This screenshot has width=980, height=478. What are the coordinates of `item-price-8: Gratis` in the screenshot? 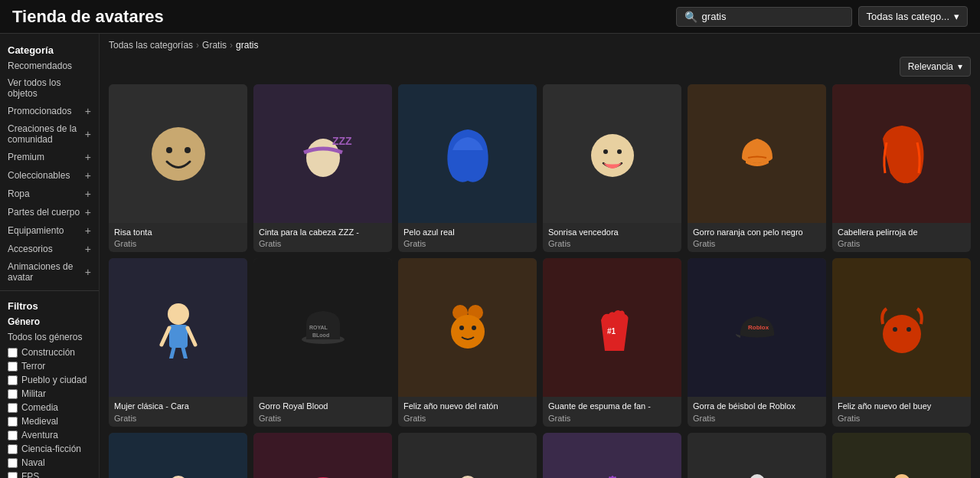 It's located at (467, 418).